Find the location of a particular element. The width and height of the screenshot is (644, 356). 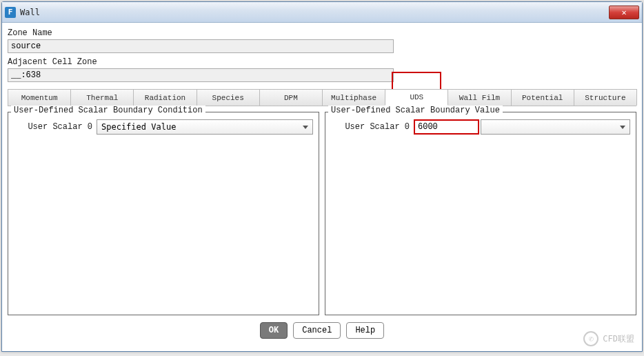

ok-button: OK is located at coordinates (274, 330).